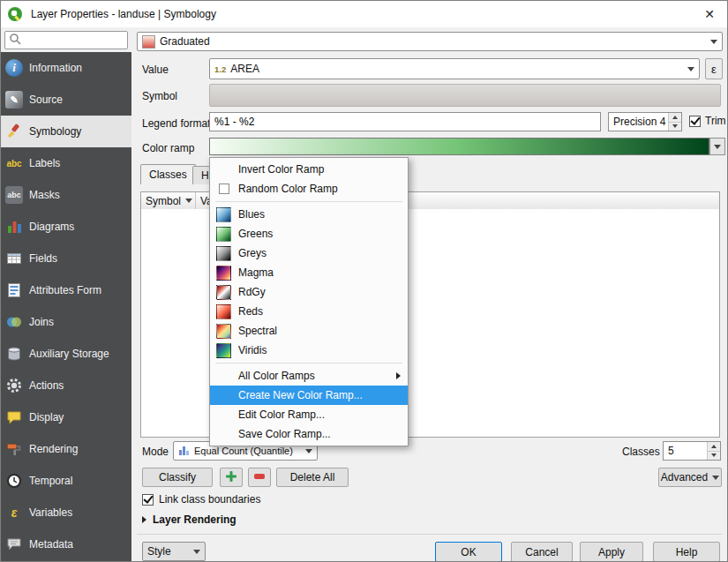  I want to click on submenu-arrow-icon, so click(399, 376).